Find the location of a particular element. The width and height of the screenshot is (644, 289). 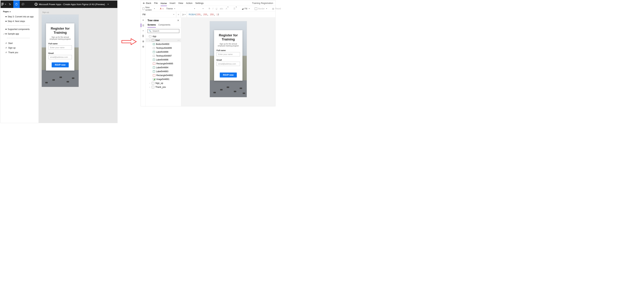

fill-icon: ◢ is located at coordinates (242, 9).